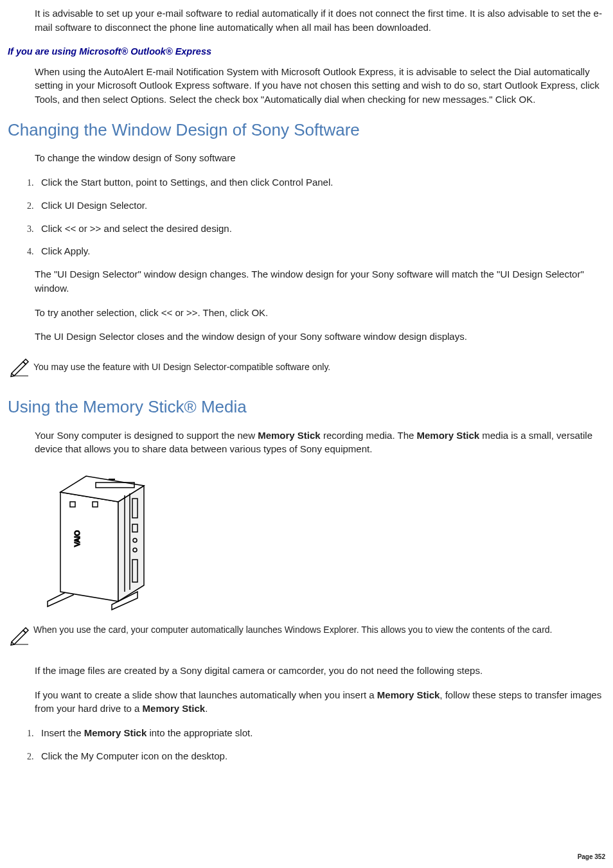 The height and width of the screenshot is (868, 613). Describe the element at coordinates (320, 281) in the screenshot. I see `changing-p1: The "UI Design Selector" window design c…` at that location.